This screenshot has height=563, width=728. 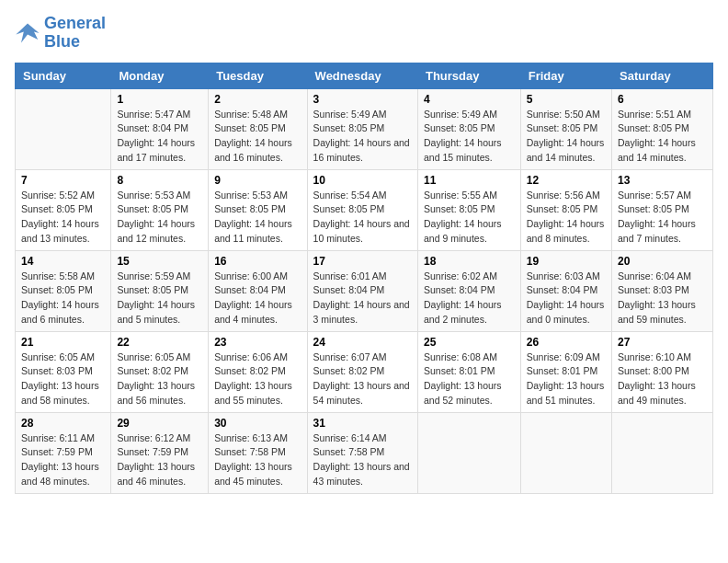 What do you see at coordinates (63, 460) in the screenshot?
I see `day-info: Sunrise: 6:11 AMSunset: 7:59 PMDaylight:…` at bounding box center [63, 460].